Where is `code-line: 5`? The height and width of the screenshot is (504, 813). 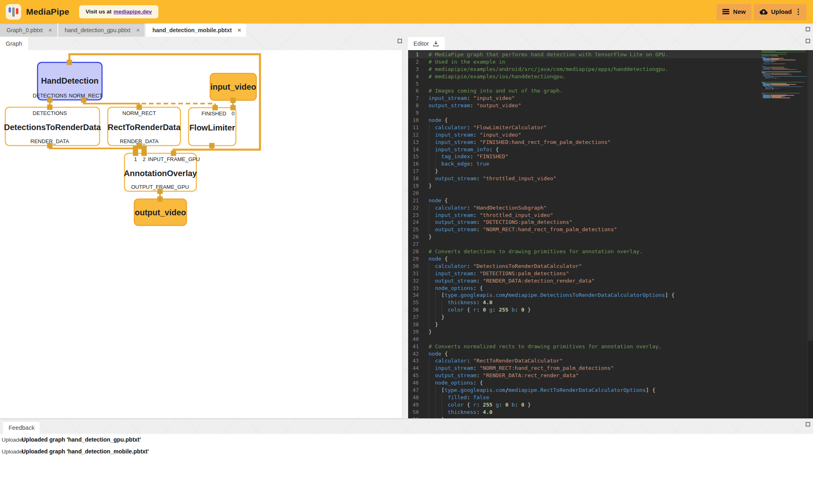 code-line: 5 is located at coordinates (608, 84).